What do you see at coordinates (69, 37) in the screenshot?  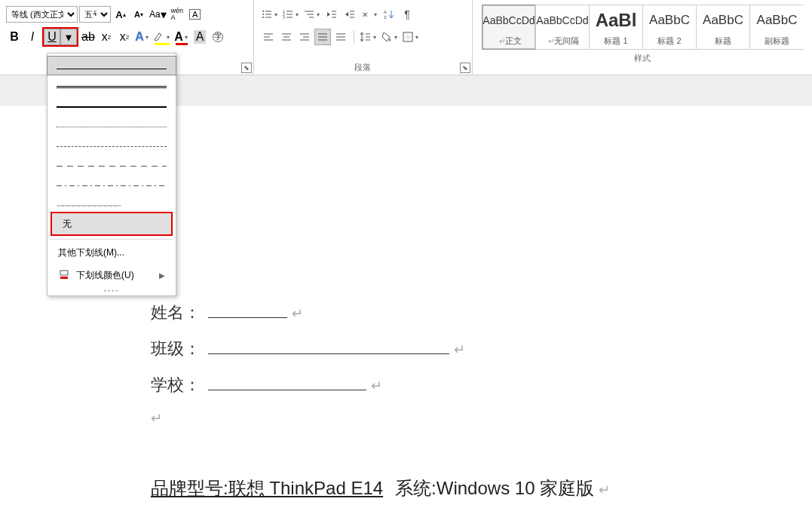 I see `underline-dropdown-caret: ▾` at bounding box center [69, 37].